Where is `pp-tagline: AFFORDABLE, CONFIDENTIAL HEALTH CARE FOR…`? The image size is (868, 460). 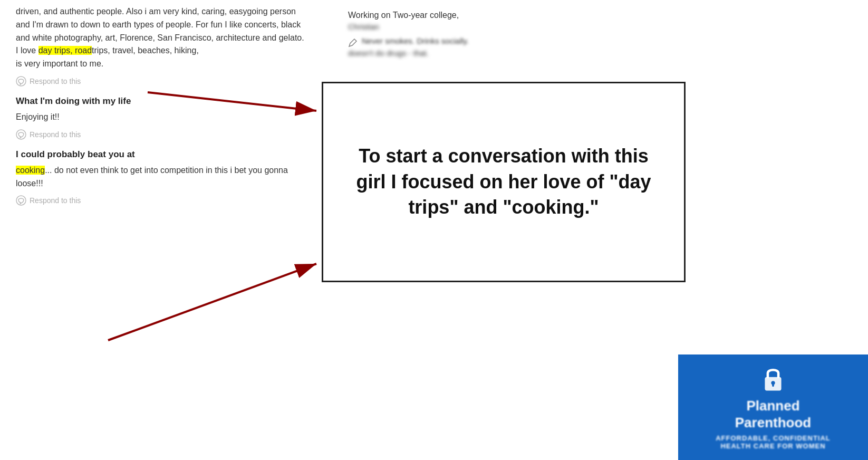
pp-tagline: AFFORDABLE, CONFIDENTIAL HEALTH CARE FOR… is located at coordinates (773, 442).